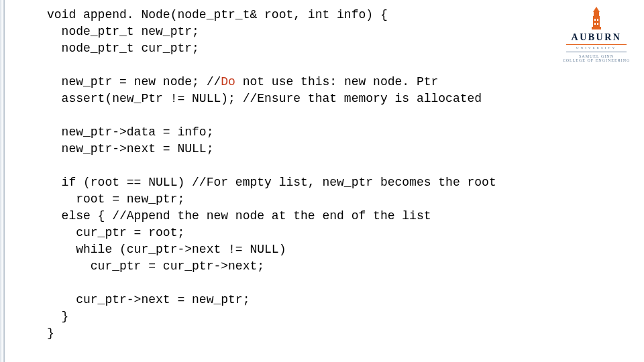 This screenshot has height=362, width=644. I want to click on code-line: while (cur_ptr->next != NULL), so click(166, 249).